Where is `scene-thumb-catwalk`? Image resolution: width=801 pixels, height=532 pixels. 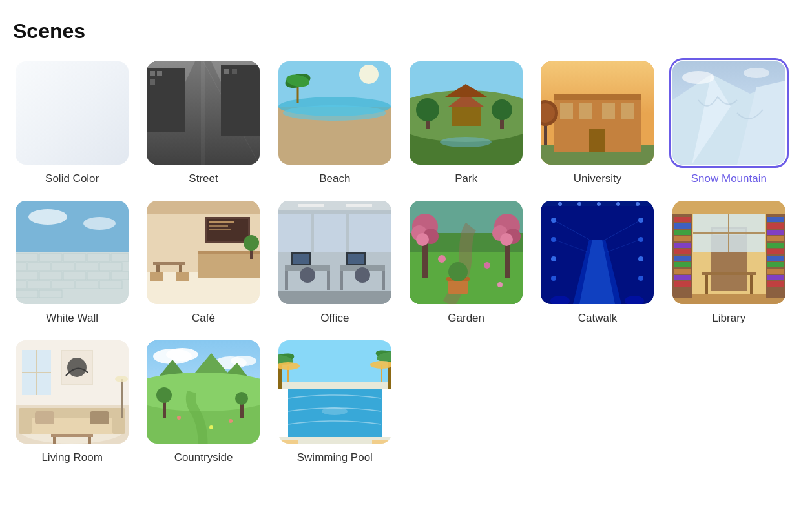 scene-thumb-catwalk is located at coordinates (597, 252).